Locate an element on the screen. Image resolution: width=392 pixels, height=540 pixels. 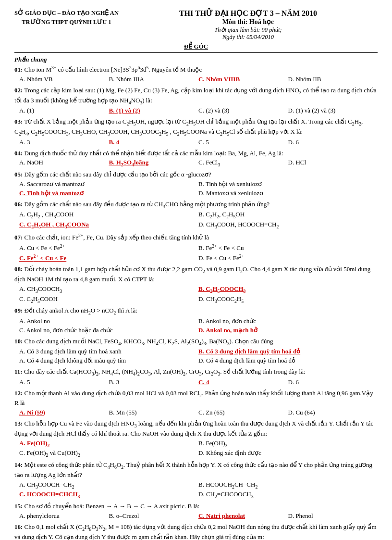
question-03: 03: Từ chất X bằng một phản ứng tạo ra C… is located at coordinates (196, 132).